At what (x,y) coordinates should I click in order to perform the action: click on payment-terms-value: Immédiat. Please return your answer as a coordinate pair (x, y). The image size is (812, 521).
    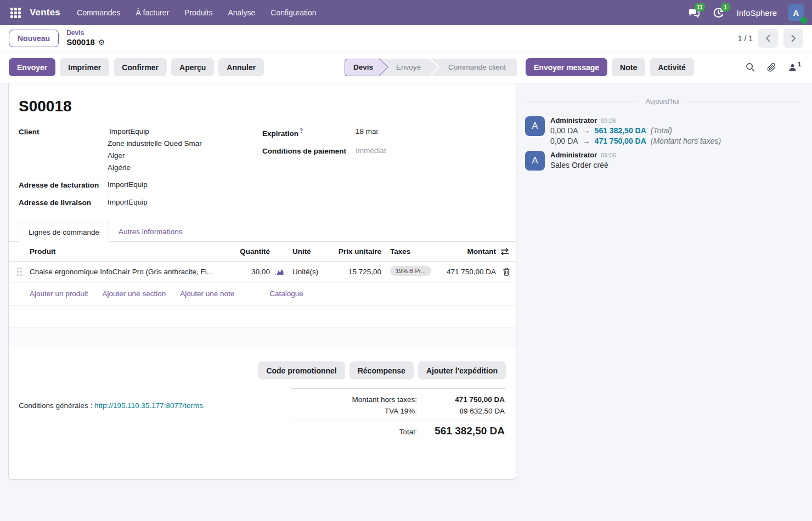
    Looking at the image, I should click on (371, 151).